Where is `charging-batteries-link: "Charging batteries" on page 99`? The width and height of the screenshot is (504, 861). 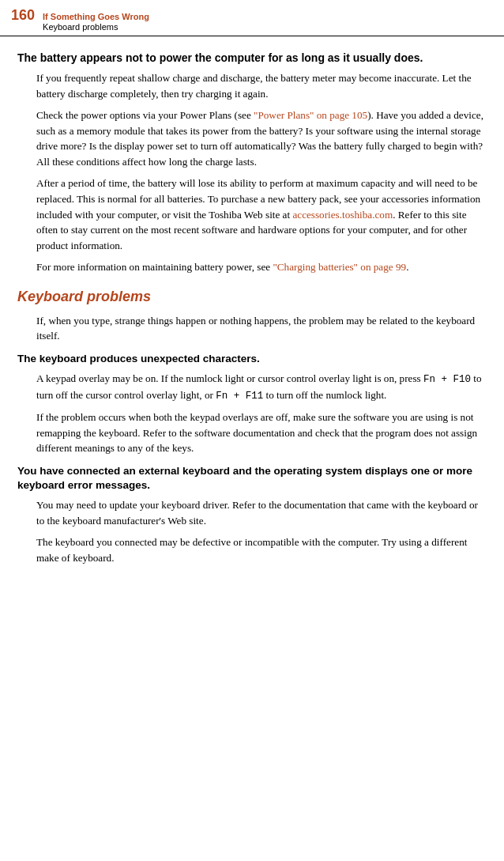
charging-batteries-link: "Charging batteries" on page 99 is located at coordinates (340, 267).